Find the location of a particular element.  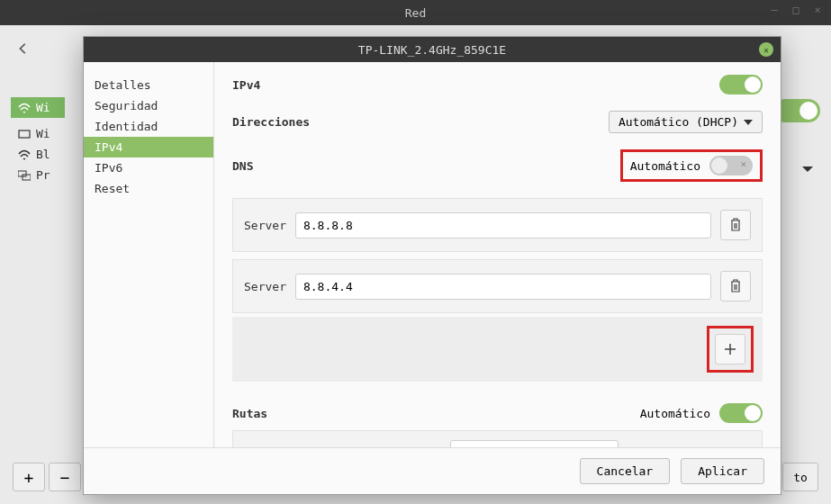

add-server-button is located at coordinates (730, 349).